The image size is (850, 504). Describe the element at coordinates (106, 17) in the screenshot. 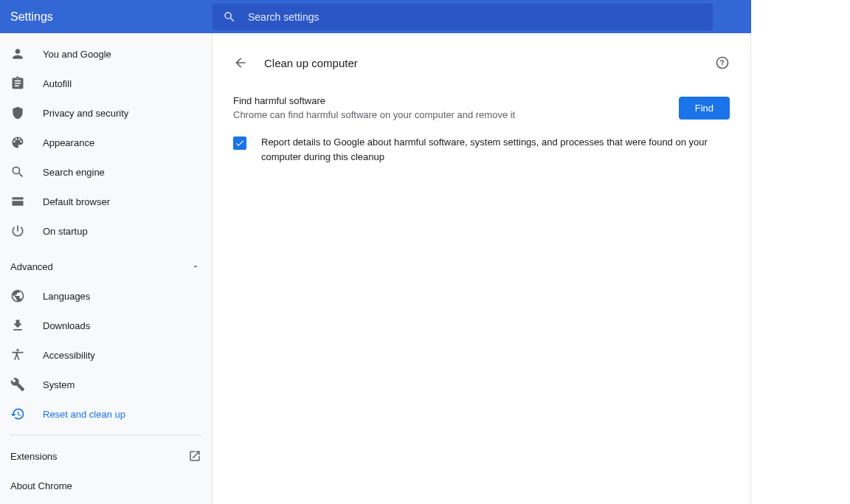

I see `app-title: Settings` at that location.